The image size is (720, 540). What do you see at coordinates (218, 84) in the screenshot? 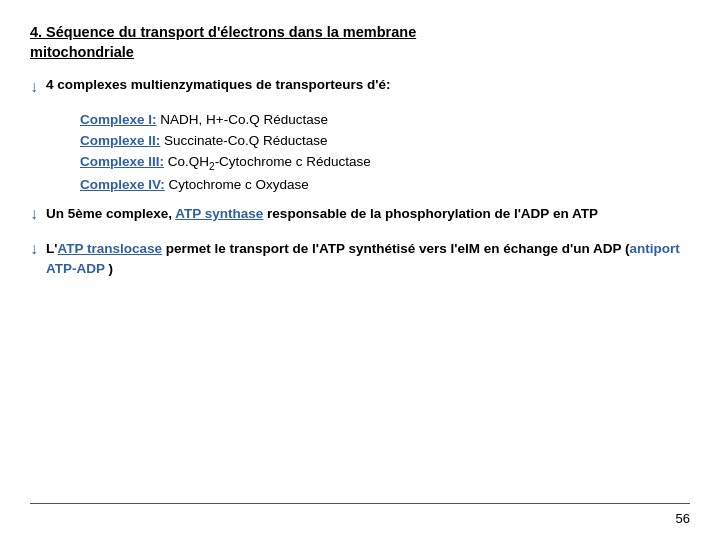
I see `bullet1-text: 4 complexes multienzymatiques de transpo…` at bounding box center [218, 84].